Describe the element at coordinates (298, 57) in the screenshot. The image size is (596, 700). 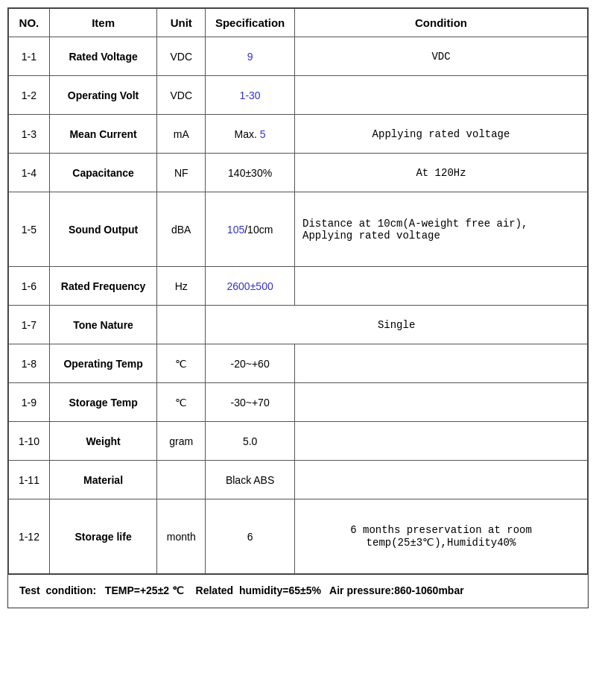
I see `table-row: 1-1 Rated Voltage VDC 9 VDC` at that location.